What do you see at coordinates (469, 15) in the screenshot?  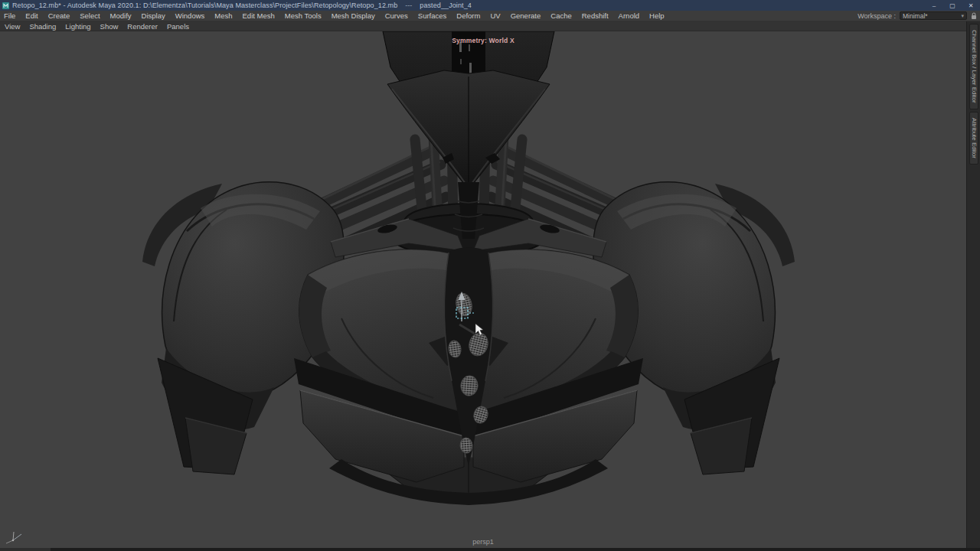 I see `menubar-item: Deform` at bounding box center [469, 15].